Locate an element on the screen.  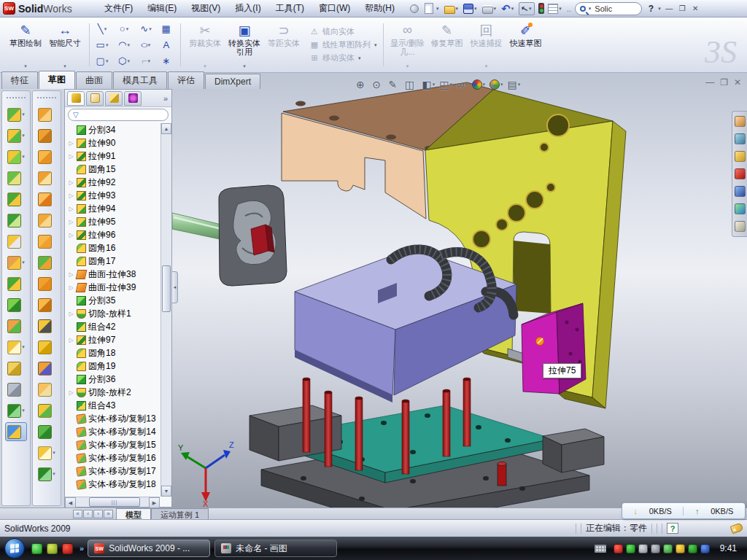
convert-entities-button: ▣ 转换实体引用 ▾ is located at coordinates (244, 45).